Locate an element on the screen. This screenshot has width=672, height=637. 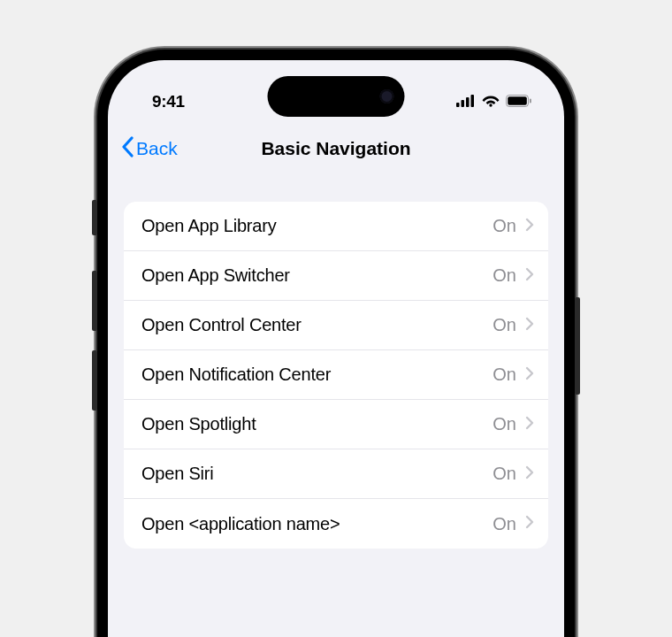
chevron-left-icon is located at coordinates (127, 149).